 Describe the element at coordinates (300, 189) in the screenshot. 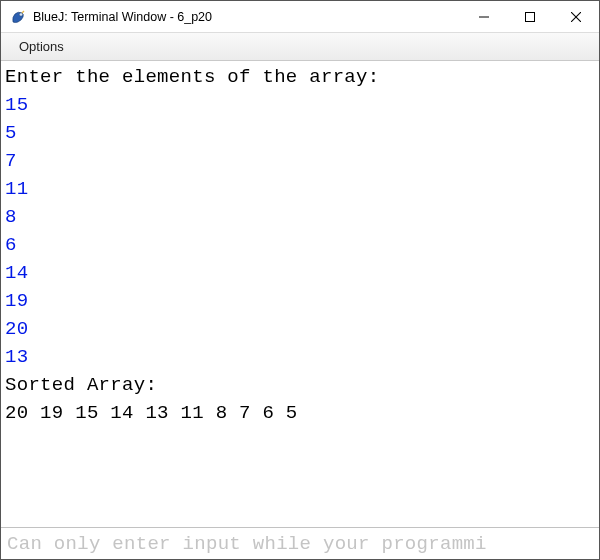

I see `terminal-line: 11` at that location.